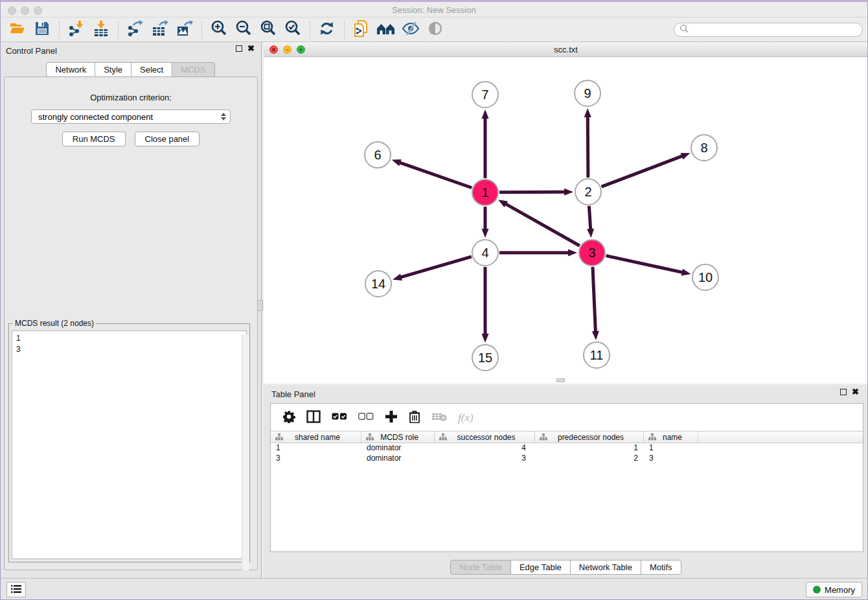  What do you see at coordinates (113, 70) in the screenshot?
I see `tab-style: Style` at bounding box center [113, 70].